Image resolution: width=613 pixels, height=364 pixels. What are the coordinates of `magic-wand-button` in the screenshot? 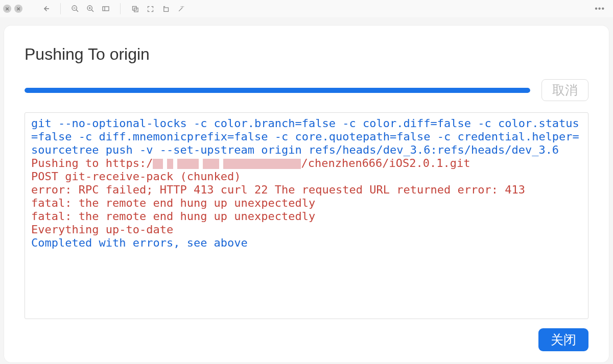 It's located at (181, 9).